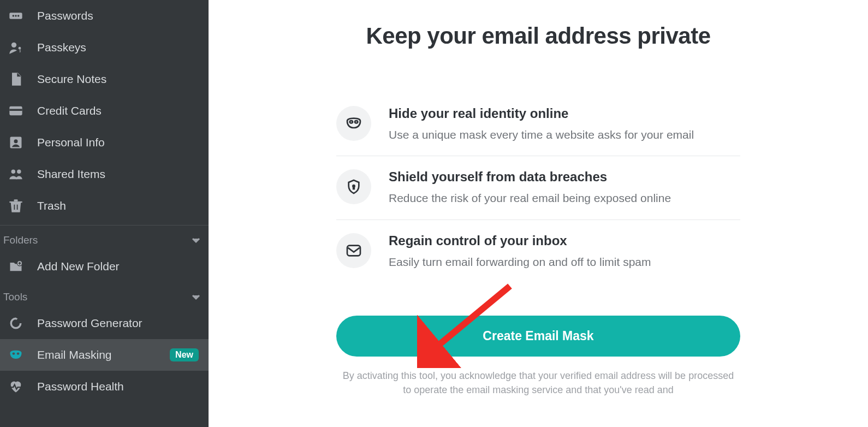 The image size is (868, 427). Describe the element at coordinates (104, 355) in the screenshot. I see `sidebar-tool-email-masking: Email Masking New` at that location.